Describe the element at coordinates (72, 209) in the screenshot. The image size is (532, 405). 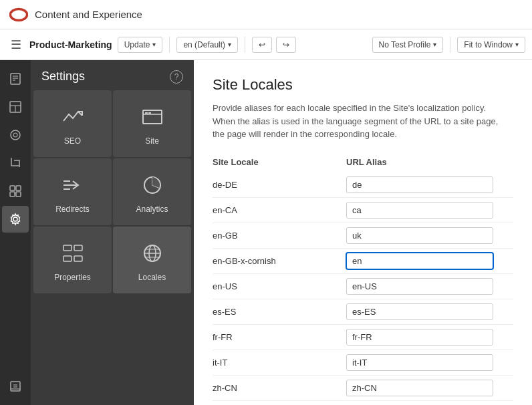
I see `redirects-label: Redirects` at that location.